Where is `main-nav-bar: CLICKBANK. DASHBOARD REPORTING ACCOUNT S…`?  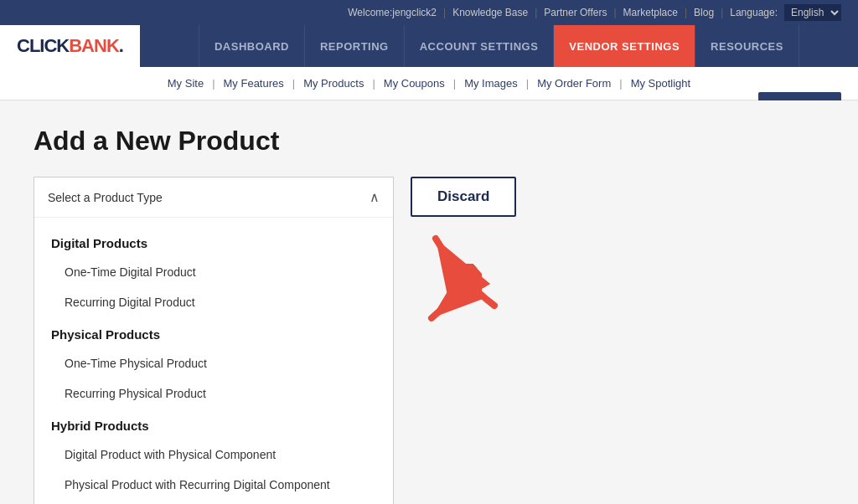 main-nav-bar: CLICKBANK. DASHBOARD REPORTING ACCOUNT S… is located at coordinates (429, 46).